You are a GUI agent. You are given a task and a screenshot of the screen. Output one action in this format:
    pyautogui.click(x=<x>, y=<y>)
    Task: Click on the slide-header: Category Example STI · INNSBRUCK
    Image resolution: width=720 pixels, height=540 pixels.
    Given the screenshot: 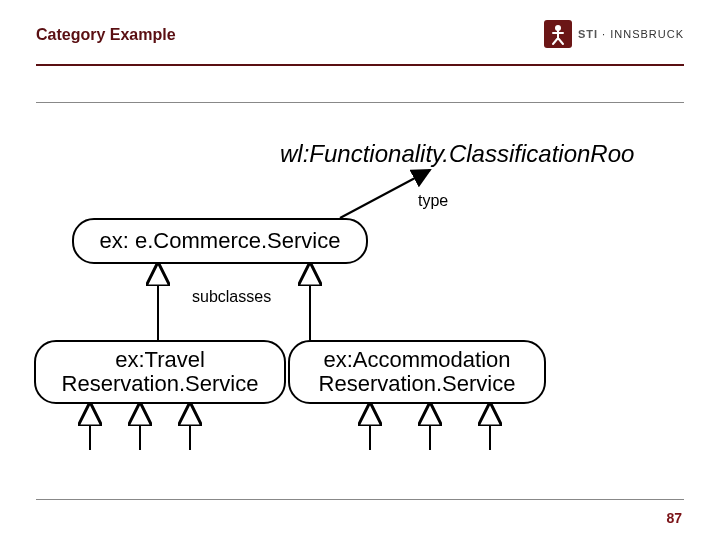 What is the action you would take?
    pyautogui.click(x=360, y=51)
    